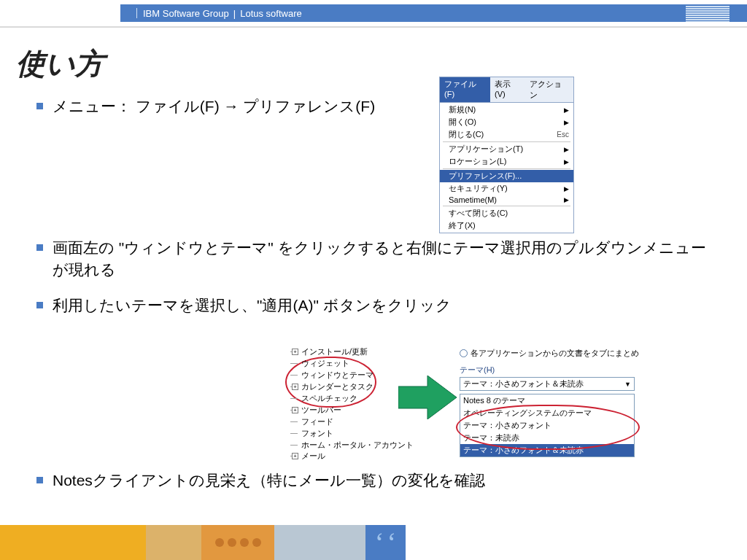 Image resolution: width=747 pixels, height=560 pixels. What do you see at coordinates (353, 387) in the screenshot?
I see `tree-item: +カレンダーとタスク` at bounding box center [353, 387].